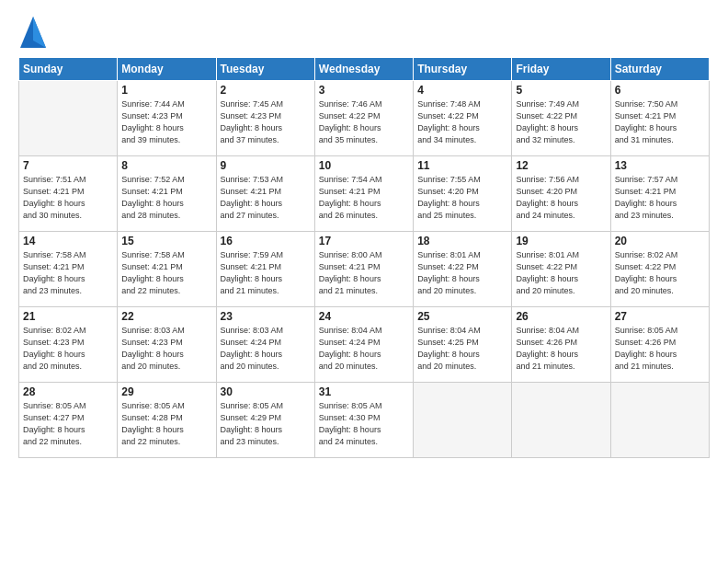  Describe the element at coordinates (660, 316) in the screenshot. I see `day-number: 27` at that location.